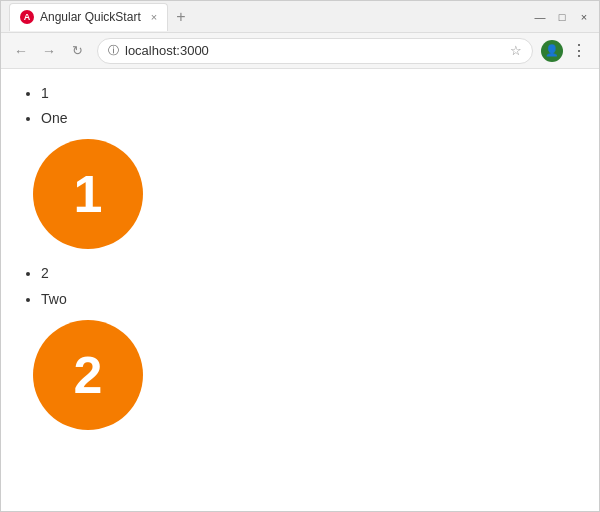  I want to click on reload-button: ↻, so click(77, 51).